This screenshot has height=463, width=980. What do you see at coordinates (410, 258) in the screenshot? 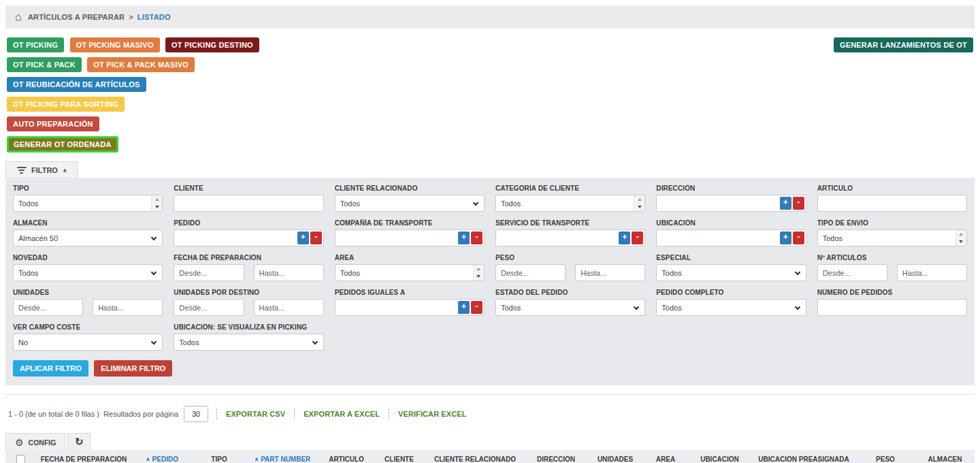
I see `area-label: ÁREA` at bounding box center [410, 258].